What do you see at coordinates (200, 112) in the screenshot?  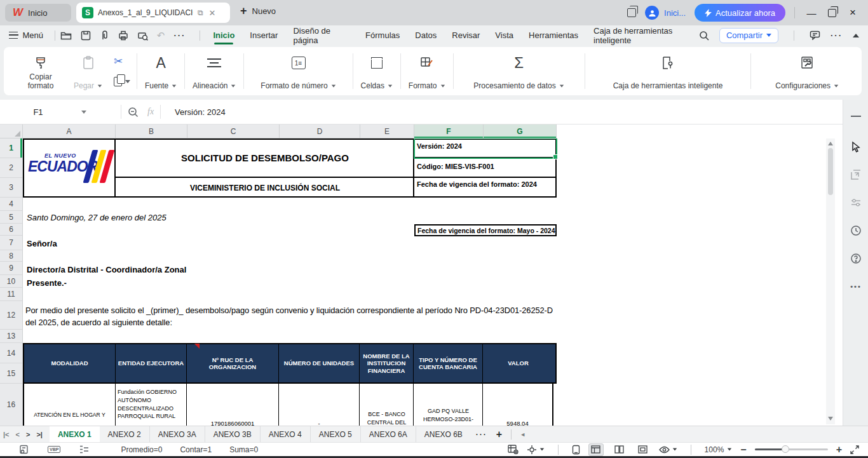 I see `formula-input: Versión: 2024` at bounding box center [200, 112].